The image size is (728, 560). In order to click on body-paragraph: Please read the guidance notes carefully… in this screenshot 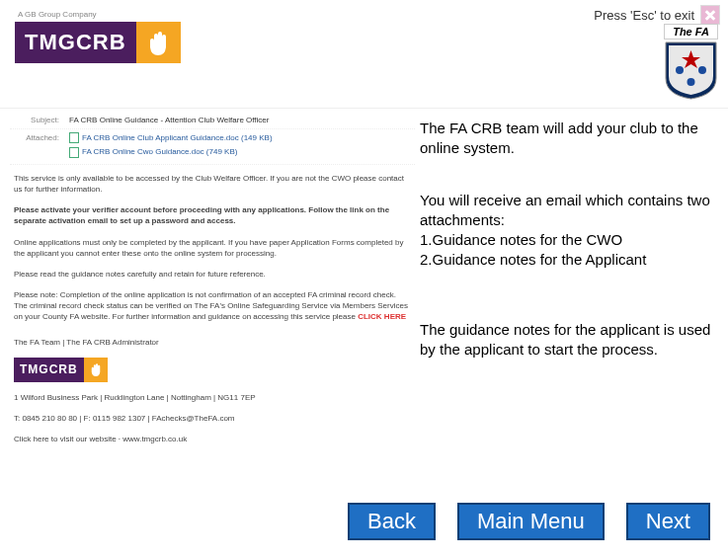, I will do `click(212, 275)`.